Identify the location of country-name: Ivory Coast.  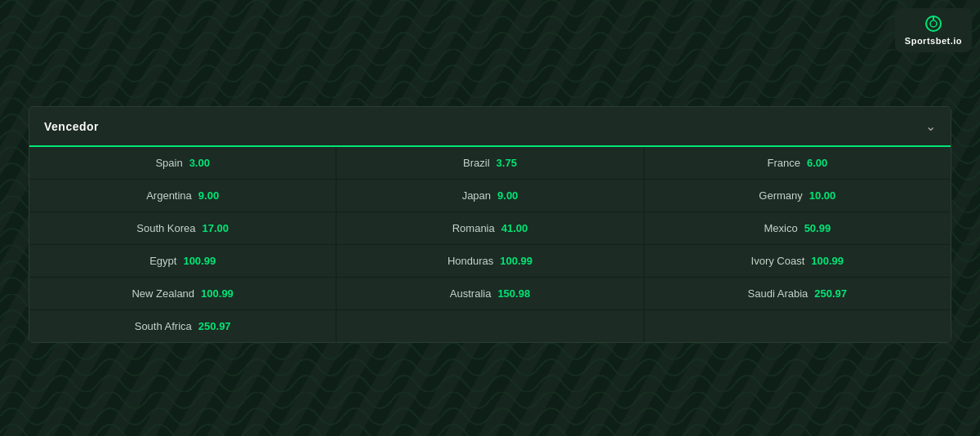
(778, 261).